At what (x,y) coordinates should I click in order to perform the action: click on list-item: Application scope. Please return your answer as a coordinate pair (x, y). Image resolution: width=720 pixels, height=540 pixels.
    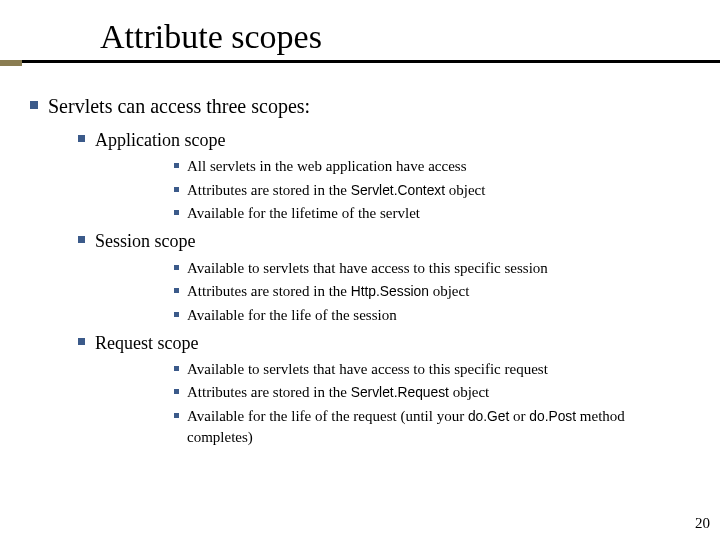
    Looking at the image, I should click on (384, 140).